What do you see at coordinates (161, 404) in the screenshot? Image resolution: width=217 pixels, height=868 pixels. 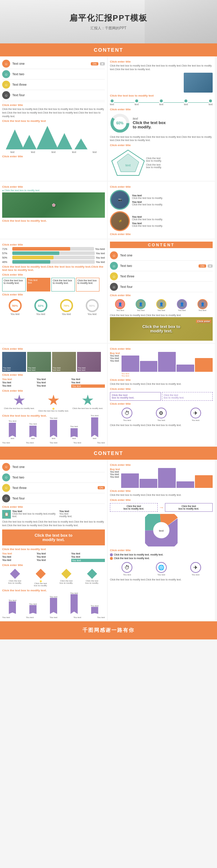 I see `click-title-icons: Click enter title` at bounding box center [161, 404].